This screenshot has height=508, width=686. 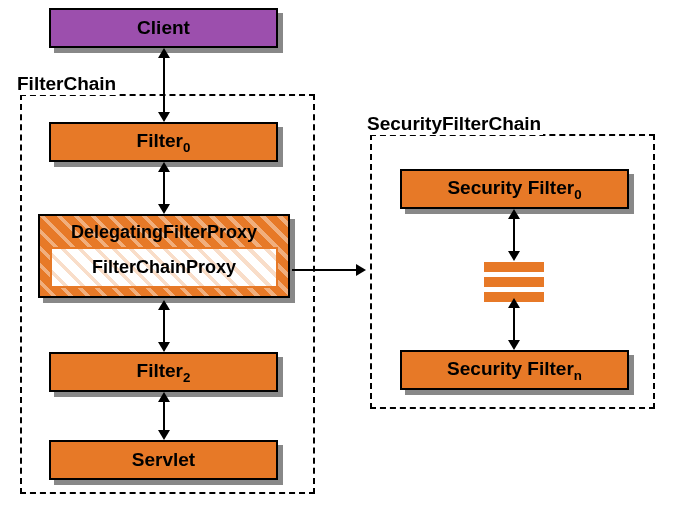 What do you see at coordinates (164, 372) in the screenshot?
I see `filter2-label: Filter2` at bounding box center [164, 372].